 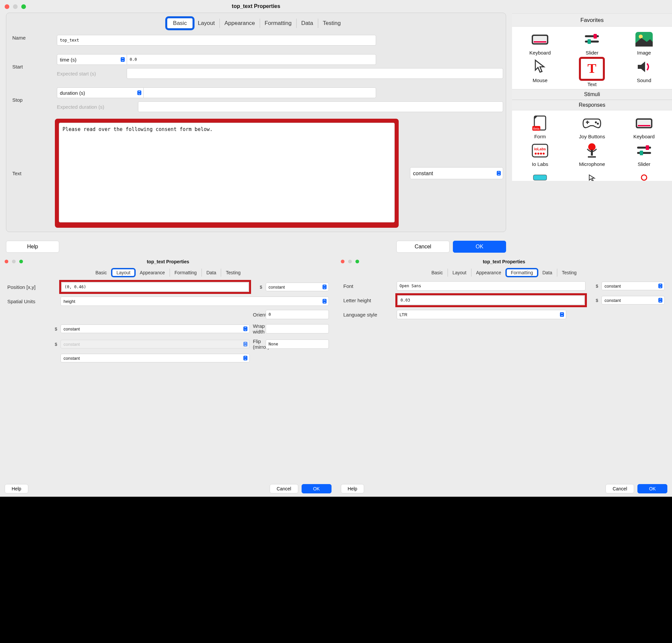 What do you see at coordinates (633, 300) in the screenshot?
I see `height-const-select: constant` at bounding box center [633, 300].